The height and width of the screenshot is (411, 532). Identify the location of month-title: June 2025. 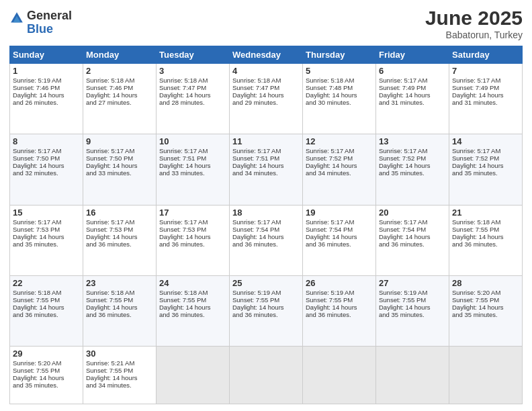
(474, 18).